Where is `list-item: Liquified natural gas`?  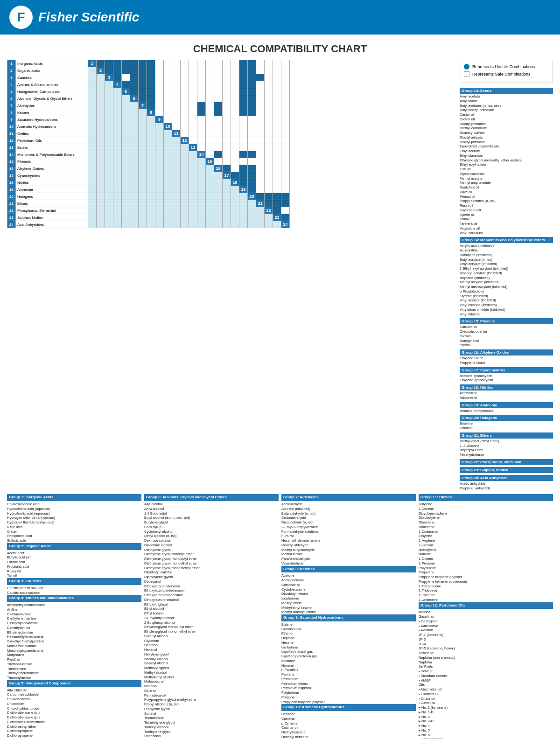 list-item: Liquified natural gas is located at coordinates (349, 652).